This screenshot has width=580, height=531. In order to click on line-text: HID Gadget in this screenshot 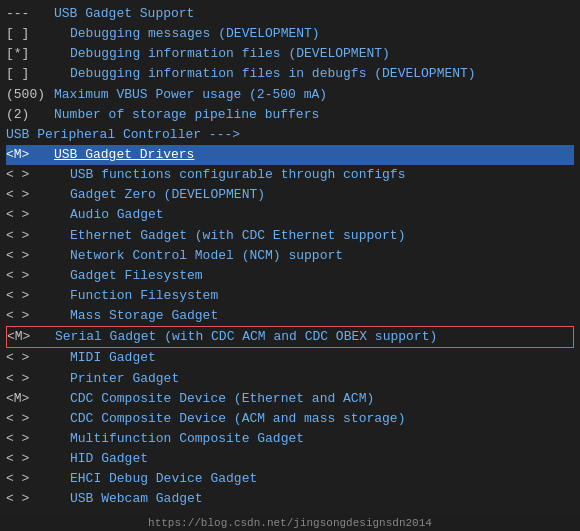, I will do `click(109, 459)`.